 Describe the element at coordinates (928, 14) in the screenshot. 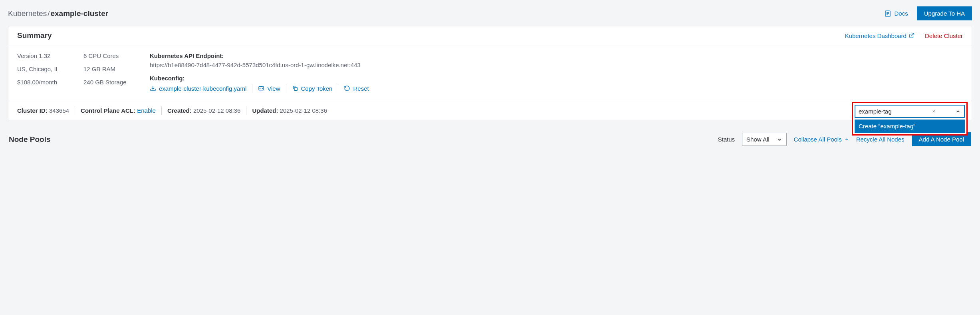

I see `top-actions: Docs Upgrade To HA` at that location.